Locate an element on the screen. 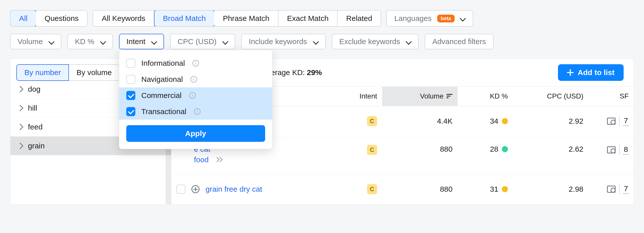 The width and height of the screenshot is (644, 233). filter-advanced: Advanced filters is located at coordinates (459, 42).